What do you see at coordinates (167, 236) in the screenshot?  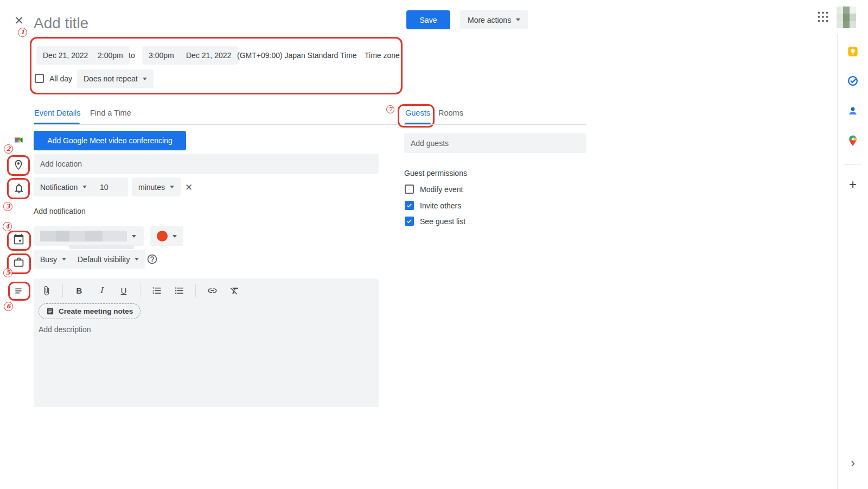 I see `event-color-dropdown` at bounding box center [167, 236].